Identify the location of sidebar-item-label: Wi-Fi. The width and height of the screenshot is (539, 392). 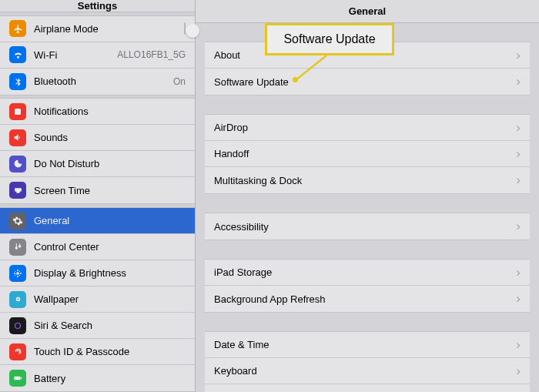
(45, 55).